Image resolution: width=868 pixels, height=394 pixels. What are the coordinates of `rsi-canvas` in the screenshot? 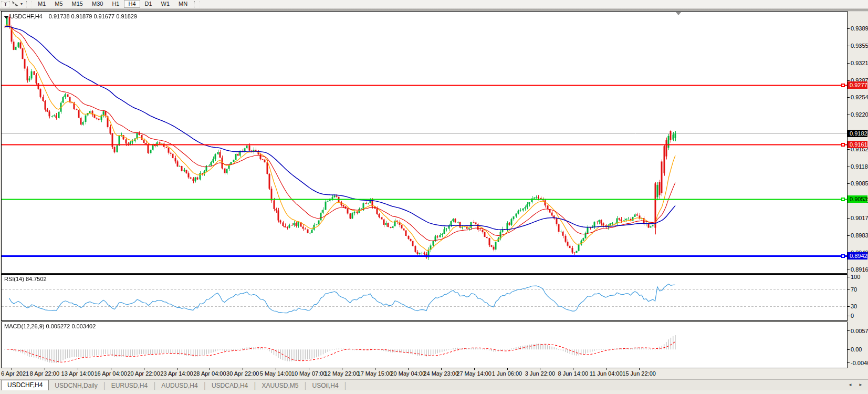 It's located at (424, 297).